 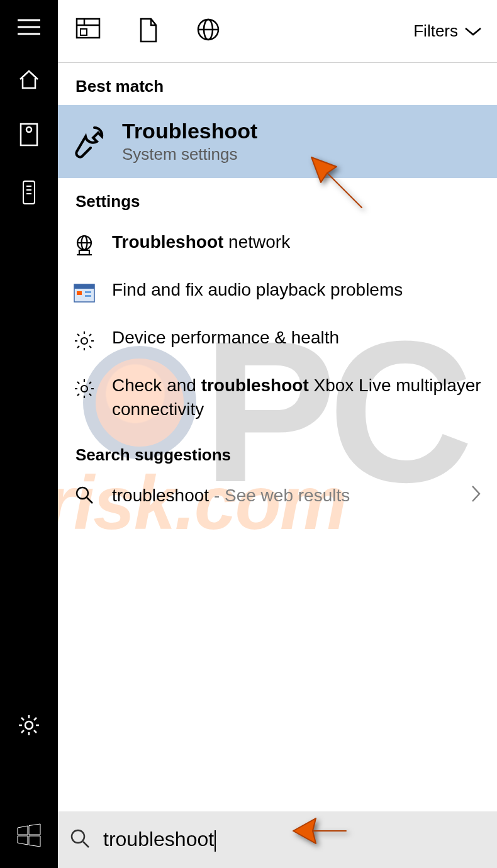 What do you see at coordinates (277, 142) in the screenshot?
I see `best-match-result: Troubleshoot System settings` at bounding box center [277, 142].